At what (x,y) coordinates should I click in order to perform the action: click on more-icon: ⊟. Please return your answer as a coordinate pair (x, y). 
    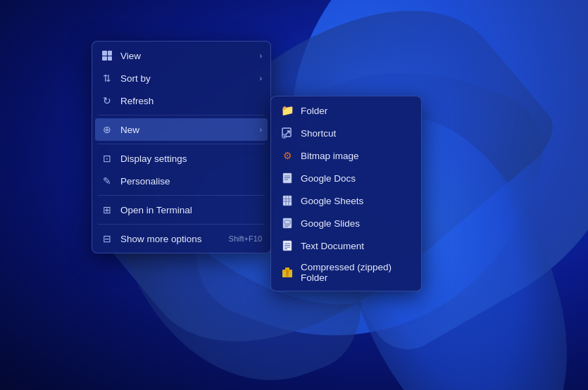
    Looking at the image, I should click on (107, 239).